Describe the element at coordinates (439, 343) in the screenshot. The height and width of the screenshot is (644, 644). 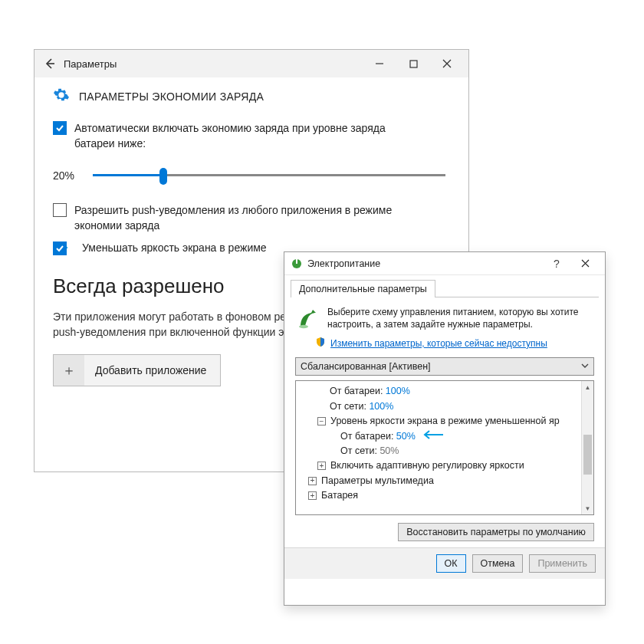
I see `change-unavailable-link: Изменить параметры, которые сейчас недос…` at that location.